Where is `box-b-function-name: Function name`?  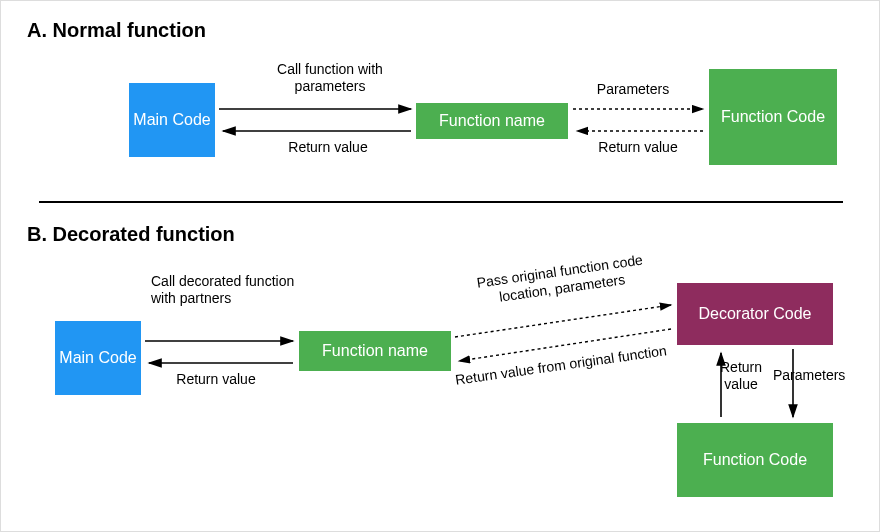 box-b-function-name: Function name is located at coordinates (375, 351).